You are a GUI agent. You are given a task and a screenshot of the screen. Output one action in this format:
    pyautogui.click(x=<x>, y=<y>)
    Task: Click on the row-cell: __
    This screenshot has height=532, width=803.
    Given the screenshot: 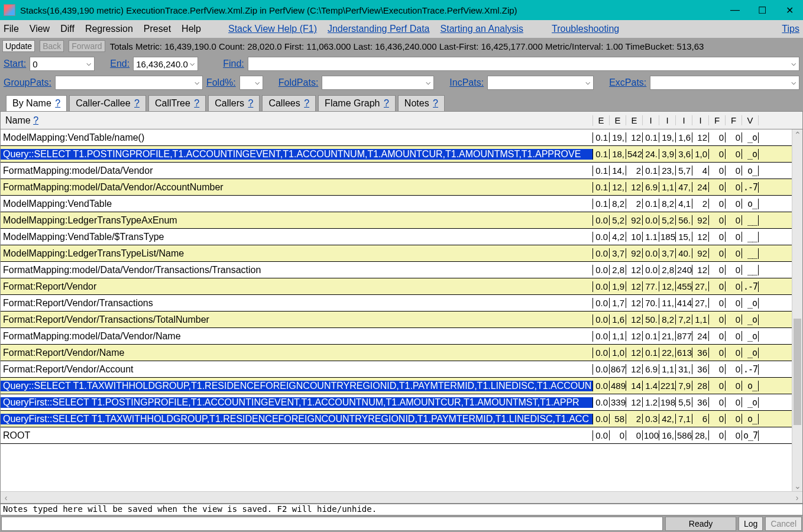 What is the action you would take?
    pyautogui.click(x=750, y=254)
    